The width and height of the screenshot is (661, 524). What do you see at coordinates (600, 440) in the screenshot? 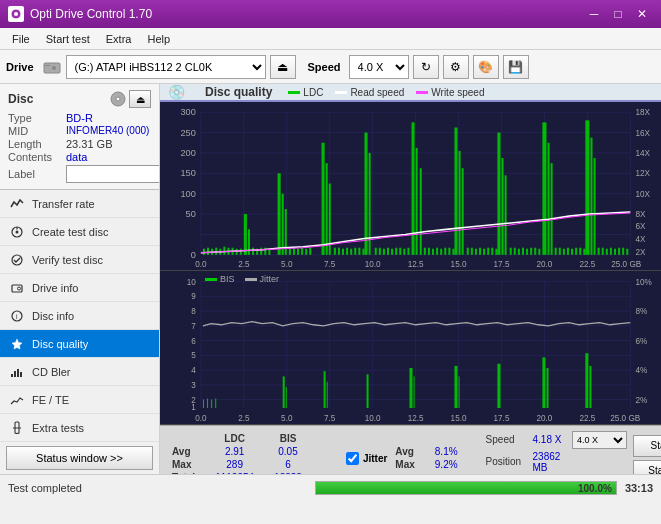
I see `speed-stat-select: 4.0 X` at bounding box center [600, 440].